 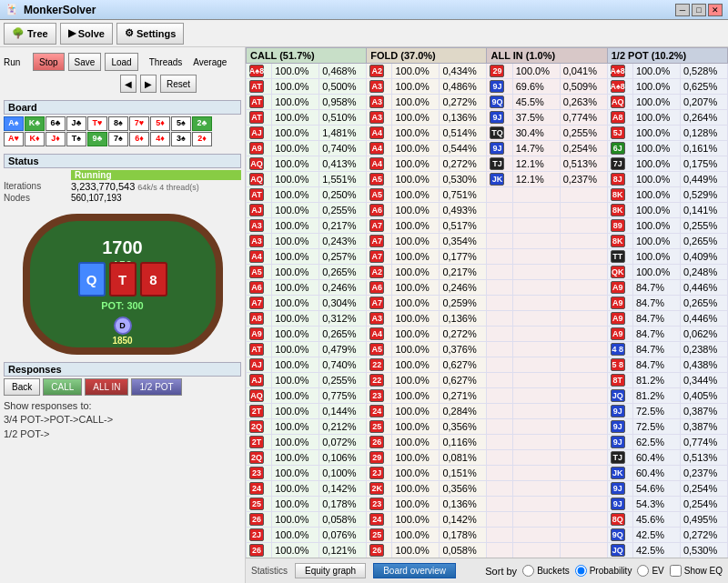 What do you see at coordinates (139, 139) in the screenshot?
I see `board-card: 6♦` at bounding box center [139, 139].